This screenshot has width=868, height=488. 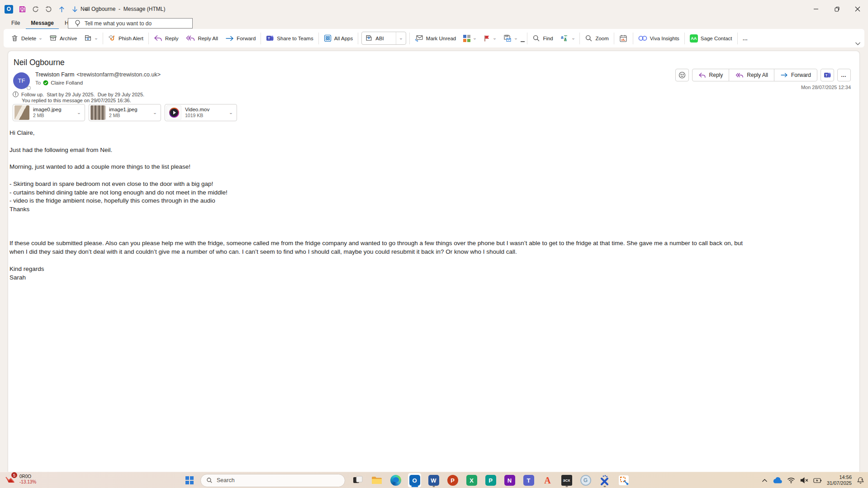 I want to click on attachment-card: image0.jpeg 2 MB ⌄, so click(x=49, y=113).